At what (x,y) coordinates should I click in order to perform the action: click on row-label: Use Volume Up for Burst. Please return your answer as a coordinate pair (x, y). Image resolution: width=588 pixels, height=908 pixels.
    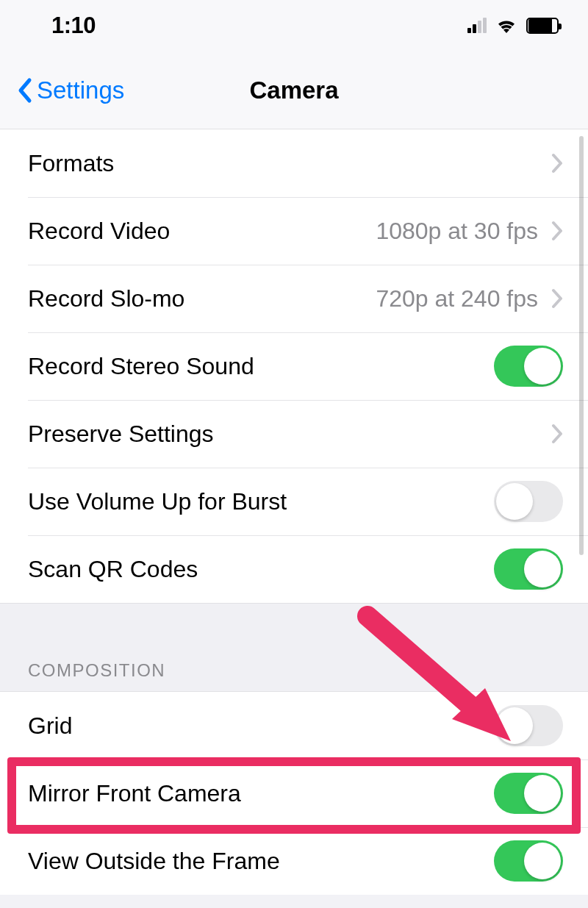
    Looking at the image, I should click on (157, 501).